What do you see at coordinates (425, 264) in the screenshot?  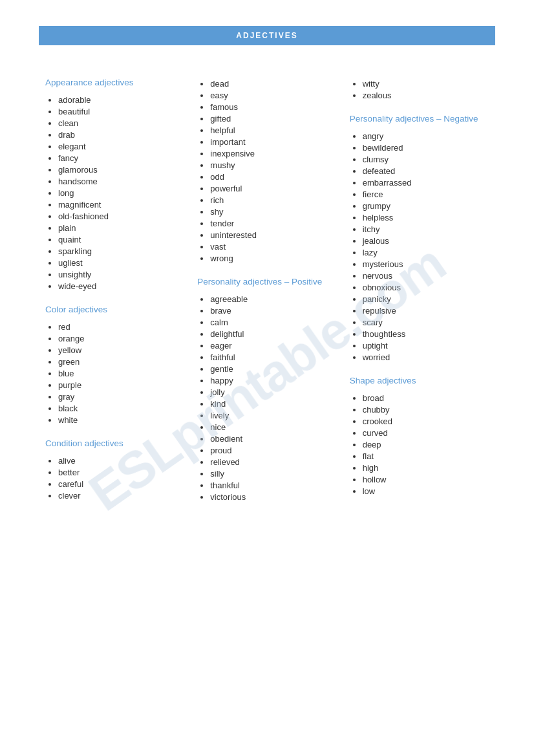 I see `list-item: mysterious` at bounding box center [425, 264].